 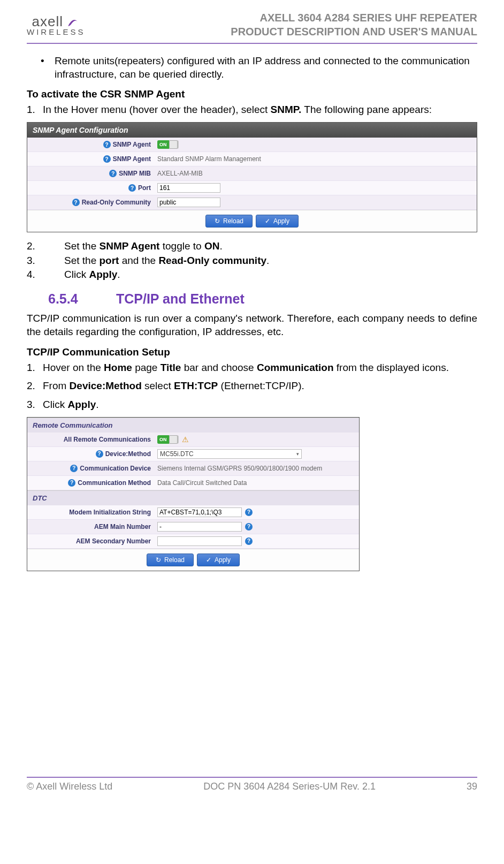 I want to click on logo: axell WIRELESS, so click(x=56, y=25).